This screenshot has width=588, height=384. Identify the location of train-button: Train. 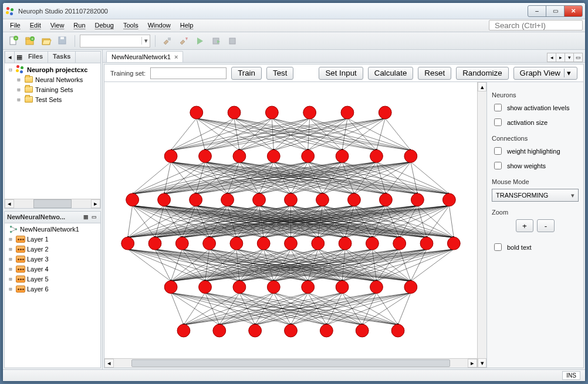
(246, 73).